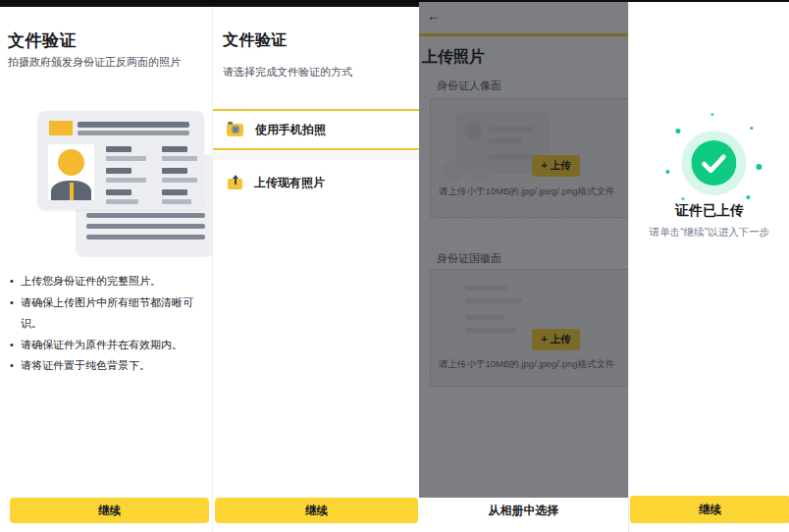 The image size is (789, 532). Describe the element at coordinates (108, 324) in the screenshot. I see `guideline-list: 上传您身份证件的完整照片。 请确保上传图片中所有细节都清晰可识。 请确保证件为原…` at that location.